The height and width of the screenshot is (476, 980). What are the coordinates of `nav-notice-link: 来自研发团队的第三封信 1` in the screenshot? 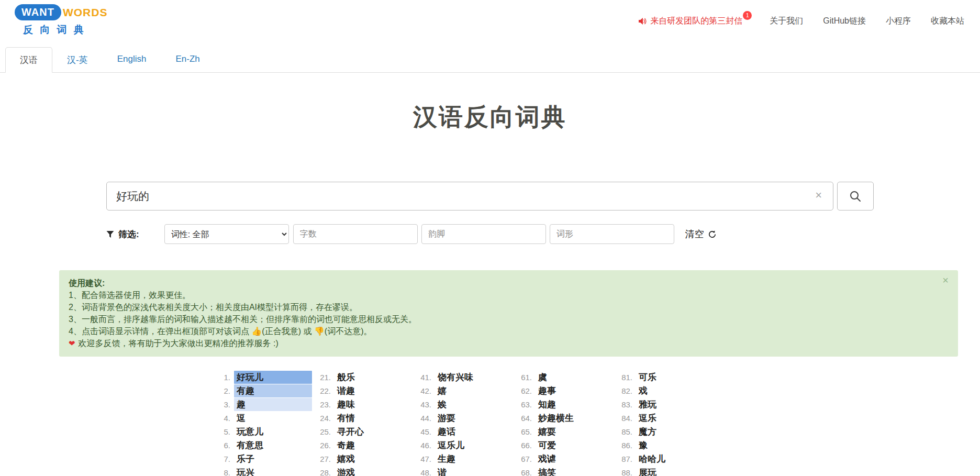 It's located at (694, 21).